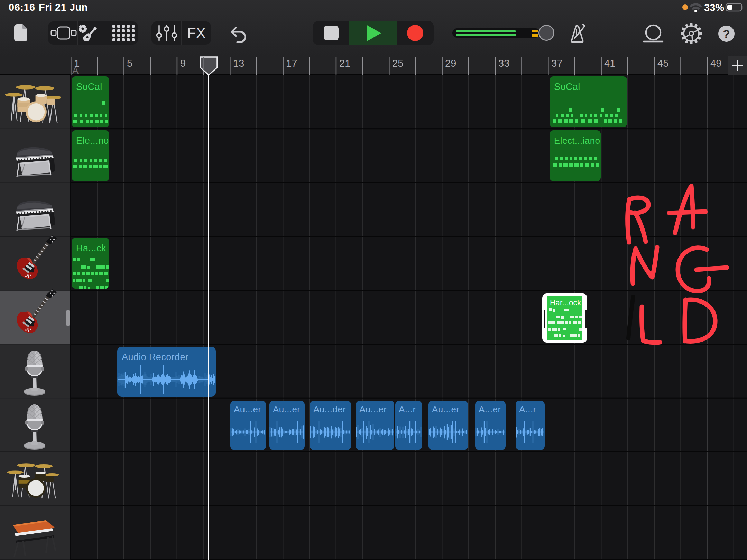 Image resolution: width=747 pixels, height=560 pixels. I want to click on svg-text: A, so click(75, 70).